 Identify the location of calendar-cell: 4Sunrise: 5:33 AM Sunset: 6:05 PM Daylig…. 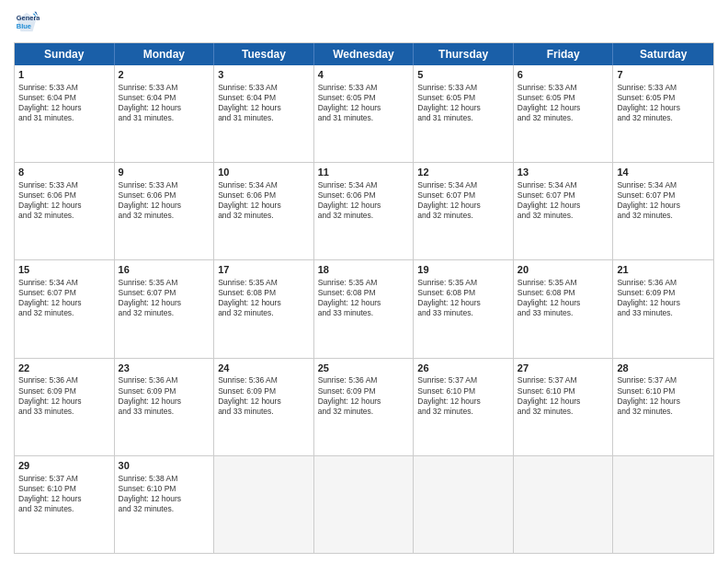
(364, 114).